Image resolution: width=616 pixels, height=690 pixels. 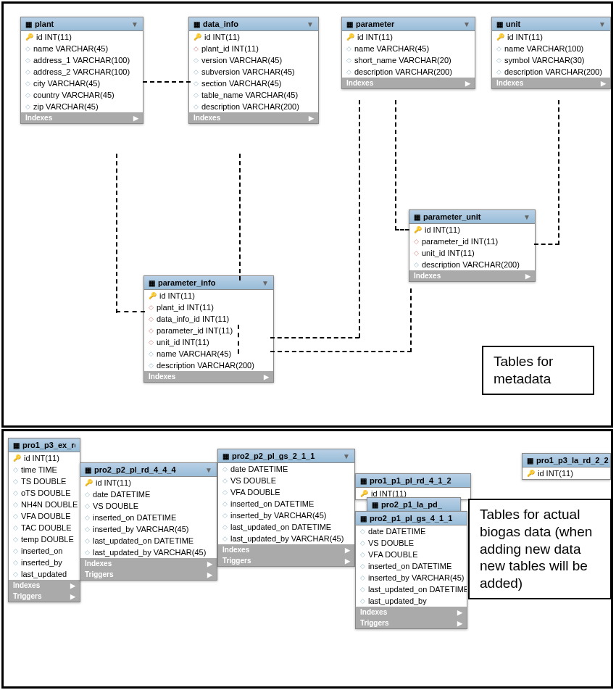 I want to click on column-text: unit_id INT(11), so click(x=448, y=253).